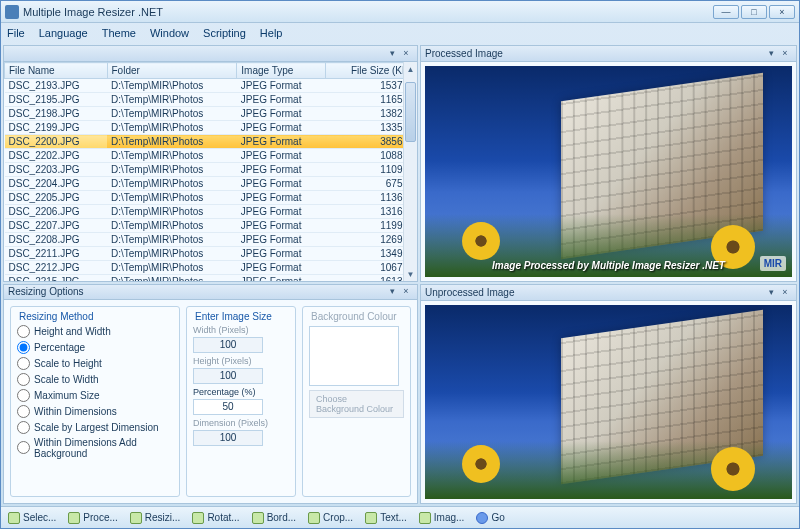 This screenshot has width=800, height=529. I want to click on toolbar-tab: Crop..., so click(330, 518).